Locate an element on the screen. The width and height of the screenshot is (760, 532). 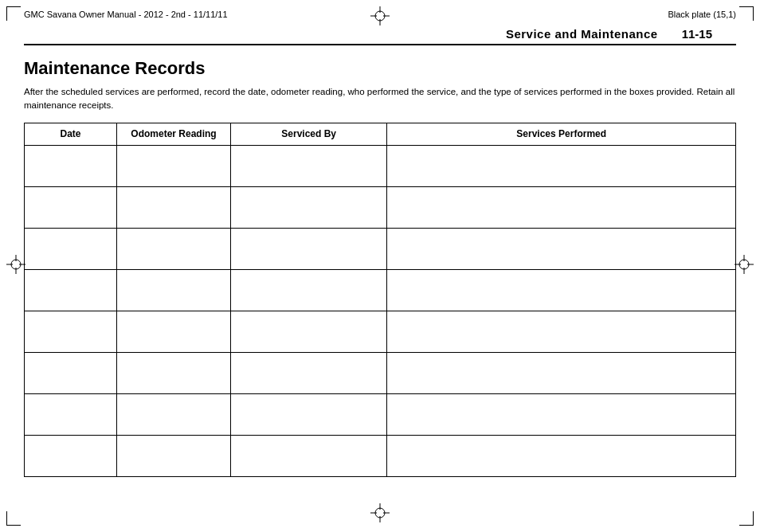
section-page-num: 11-15 is located at coordinates (697, 33).